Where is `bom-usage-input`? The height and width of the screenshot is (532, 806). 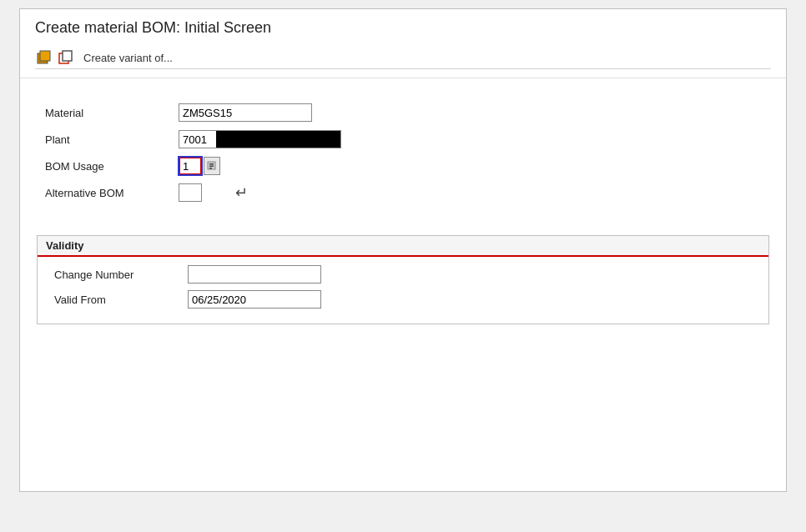
bom-usage-input is located at coordinates (190, 166).